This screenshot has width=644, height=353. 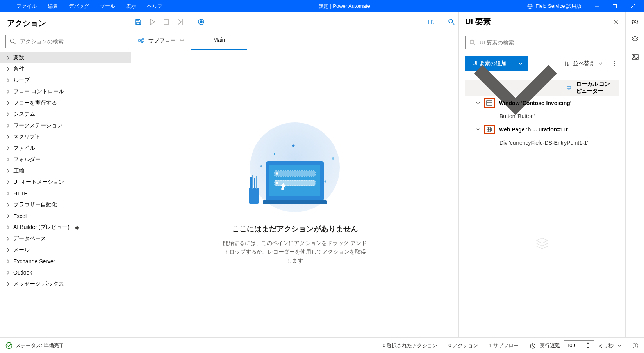 What do you see at coordinates (66, 58) in the screenshot?
I see `action-category: 変数` at bounding box center [66, 58].